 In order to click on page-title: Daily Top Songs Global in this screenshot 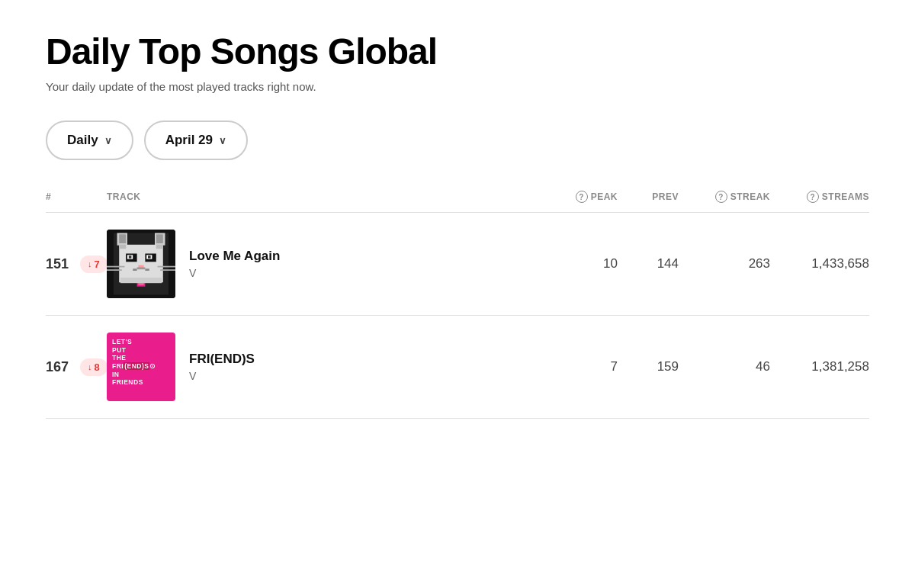, I will do `click(458, 52)`.